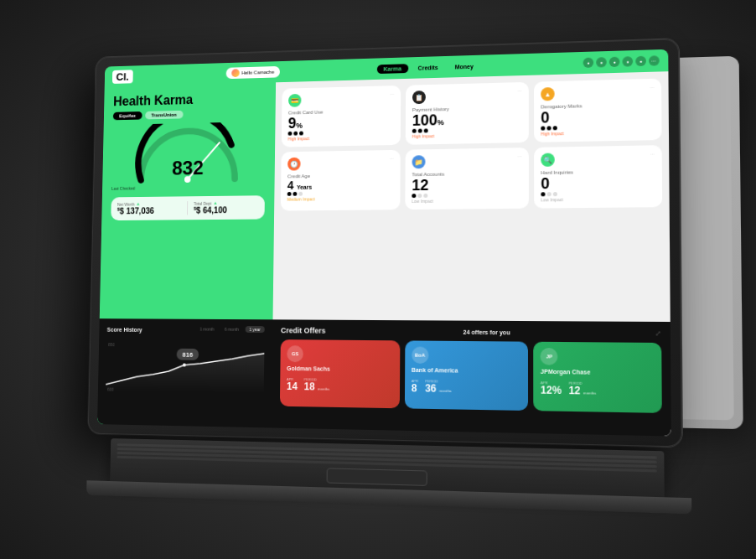  What do you see at coordinates (342, 122) in the screenshot?
I see `metric-value-1: 9%` at bounding box center [342, 122].